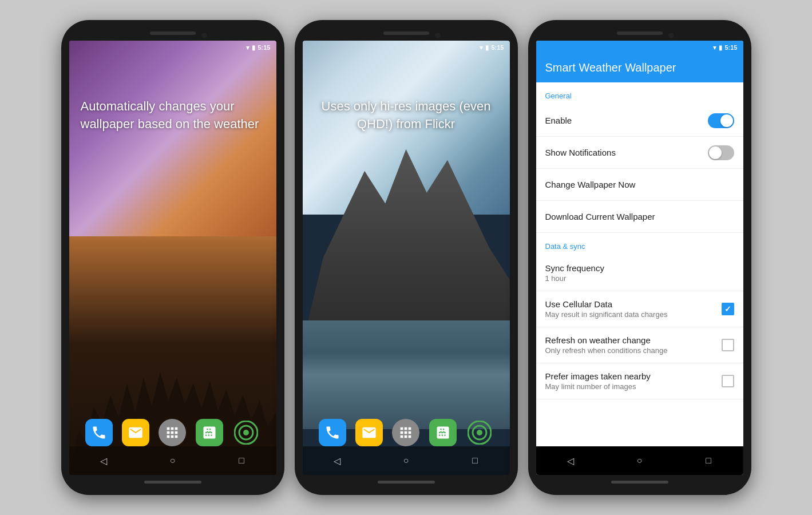 The image size is (812, 515). Describe the element at coordinates (173, 138) in the screenshot. I see `sky-gradient` at that location.